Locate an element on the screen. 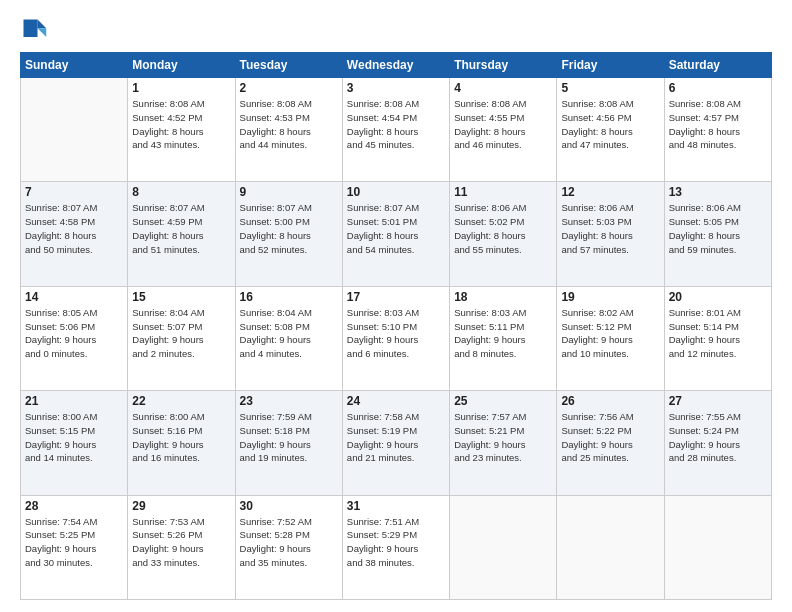 The image size is (792, 612). day-info: Sunrise: 8:05 AMSunset: 5:06 PMDaylight:… is located at coordinates (74, 334).